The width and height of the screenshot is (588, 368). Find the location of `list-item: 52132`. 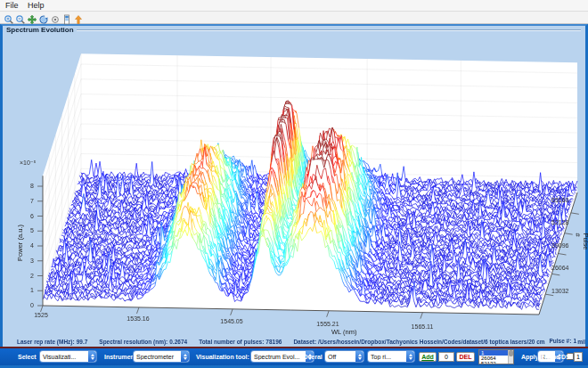

list-item: 52132 is located at coordinates (494, 362).